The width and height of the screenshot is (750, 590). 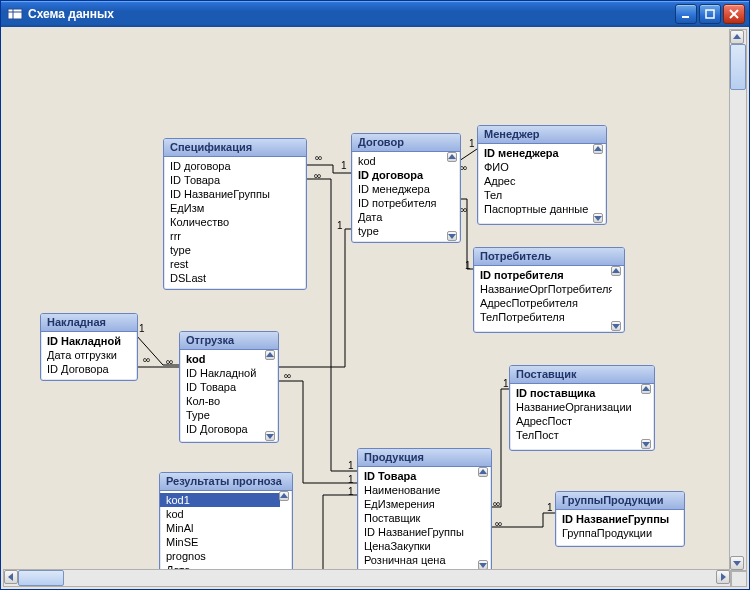 I want to click on minimize-button, so click(x=686, y=14).